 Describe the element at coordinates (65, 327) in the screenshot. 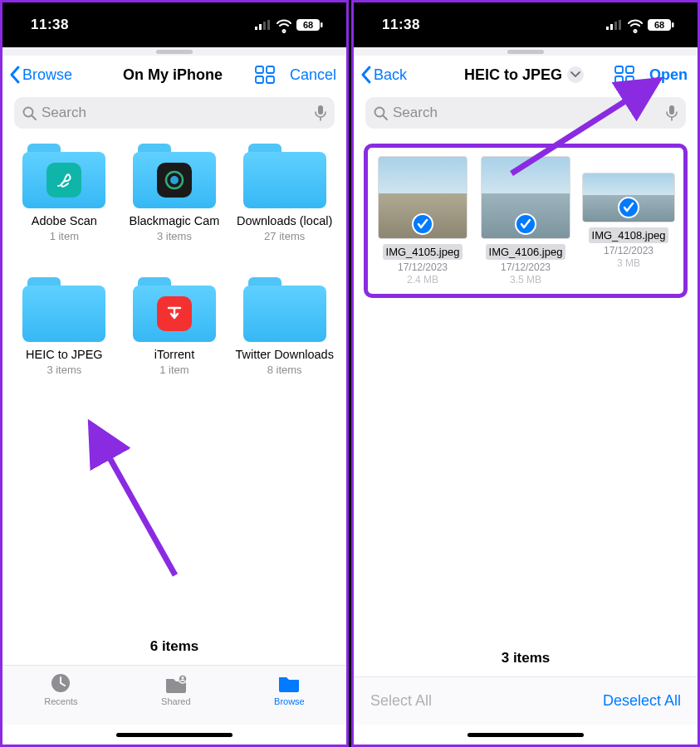

I see `folder-item: HEIC to JPEG3 items` at that location.